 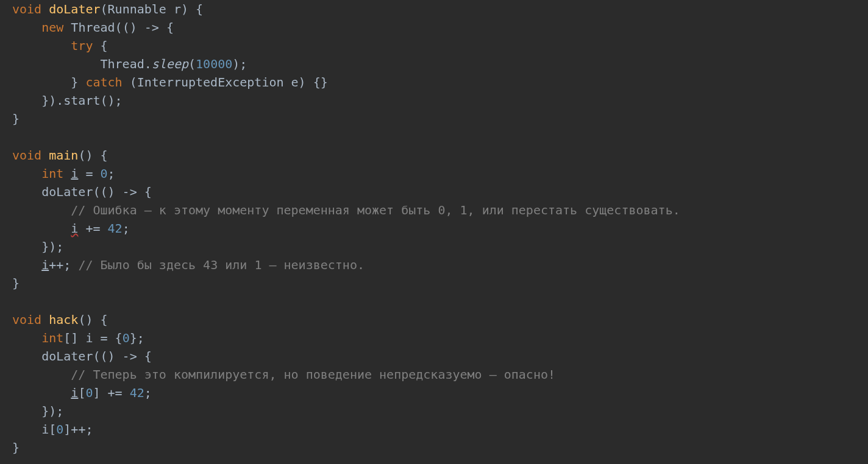 I want to click on code-token: try, so click(x=85, y=46).